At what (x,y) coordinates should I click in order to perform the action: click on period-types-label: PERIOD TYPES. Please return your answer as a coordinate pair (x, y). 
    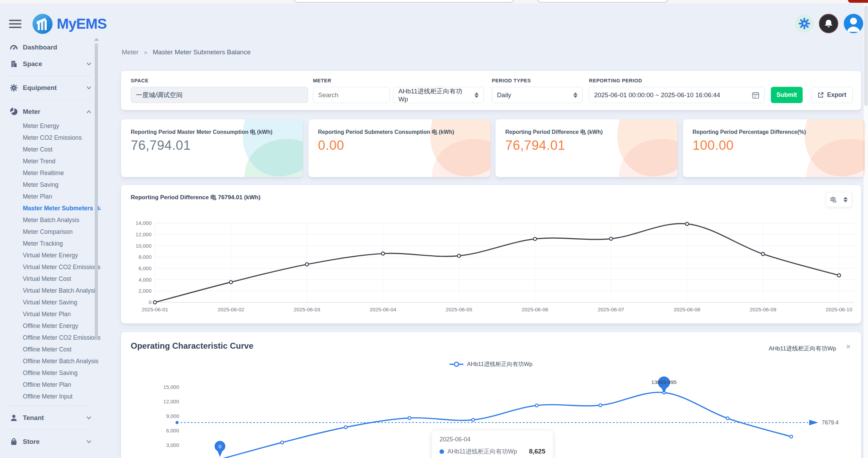
    Looking at the image, I should click on (511, 81).